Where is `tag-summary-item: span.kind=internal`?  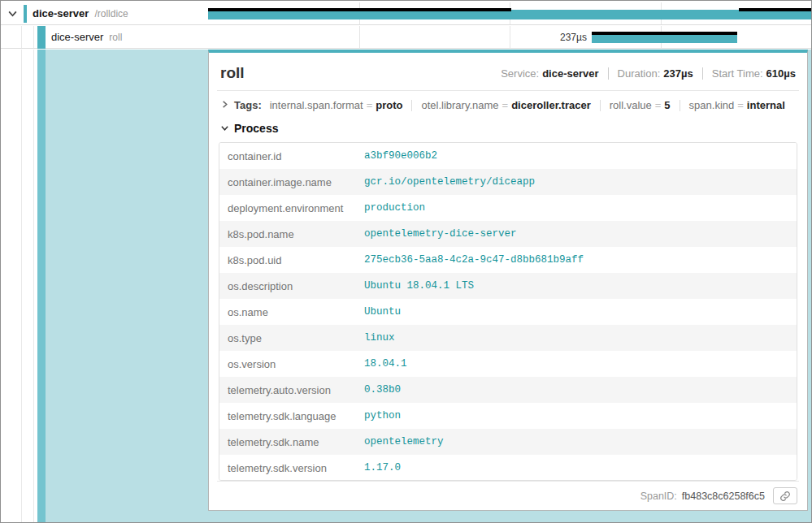 tag-summary-item: span.kind=internal is located at coordinates (737, 106).